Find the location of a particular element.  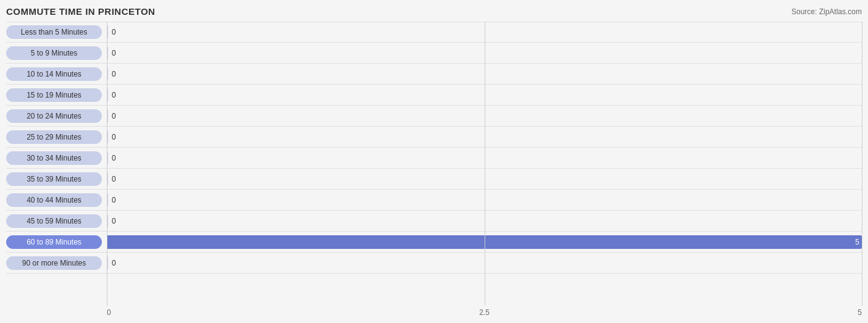

bar-label-pill: 45 to 59 Minutes is located at coordinates (54, 221).